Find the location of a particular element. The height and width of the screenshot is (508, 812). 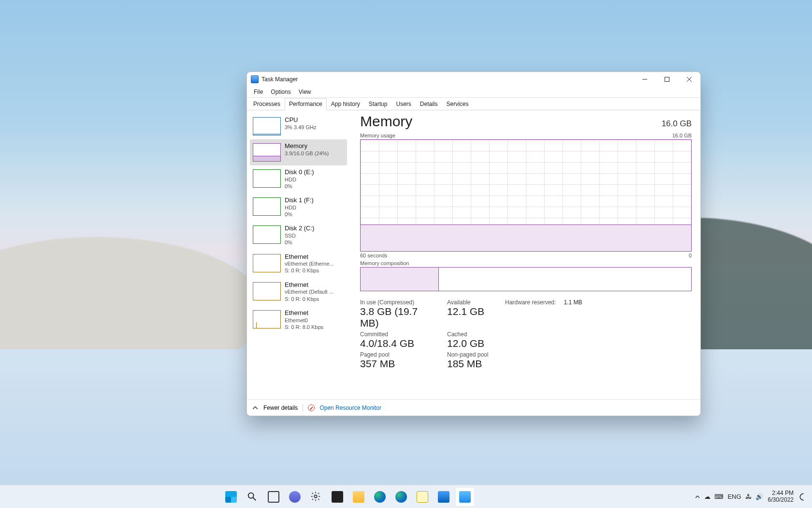

sidebar-item-disk1: Disk 1 (F:) HDD 0% is located at coordinates (299, 208).